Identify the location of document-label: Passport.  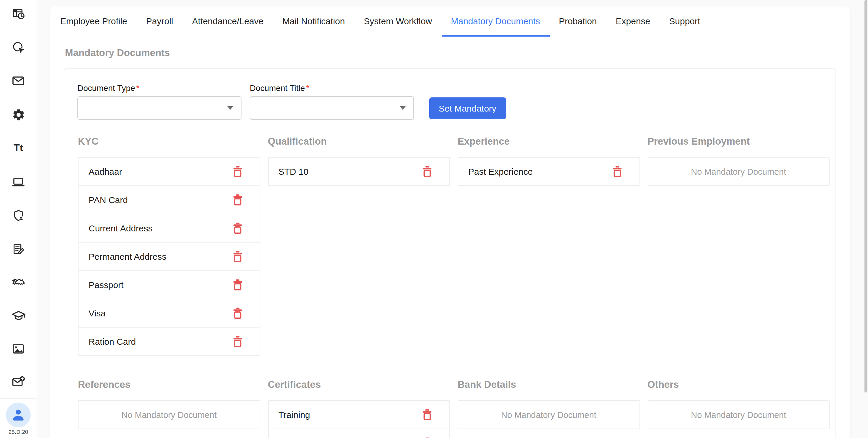
(106, 285).